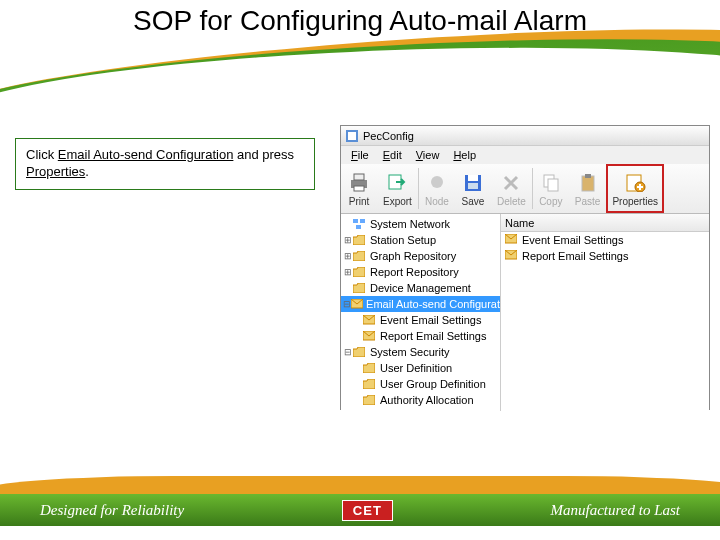 This screenshot has width=720, height=540. I want to click on instruction-em1: Email Auto-send Configuration, so click(146, 154).